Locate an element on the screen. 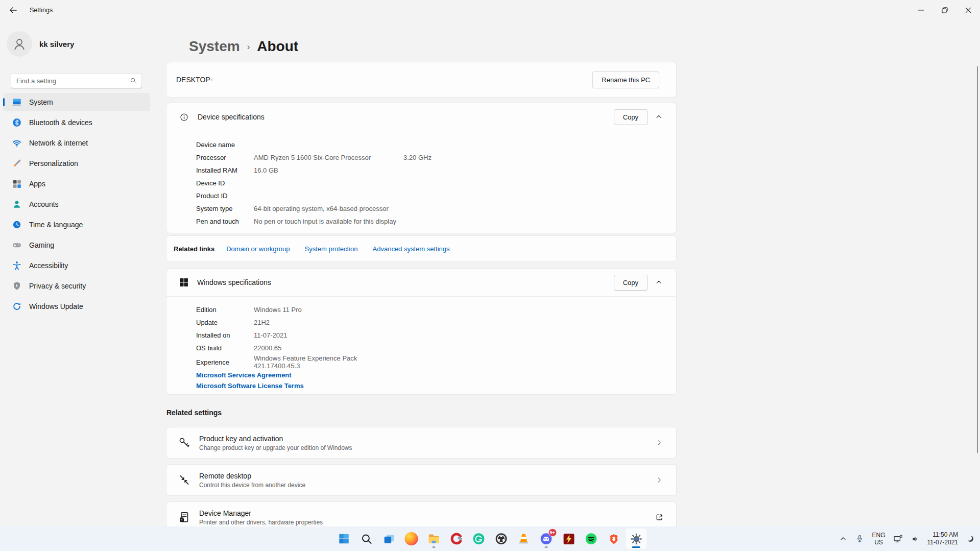  grammarly-icon is located at coordinates (479, 539).